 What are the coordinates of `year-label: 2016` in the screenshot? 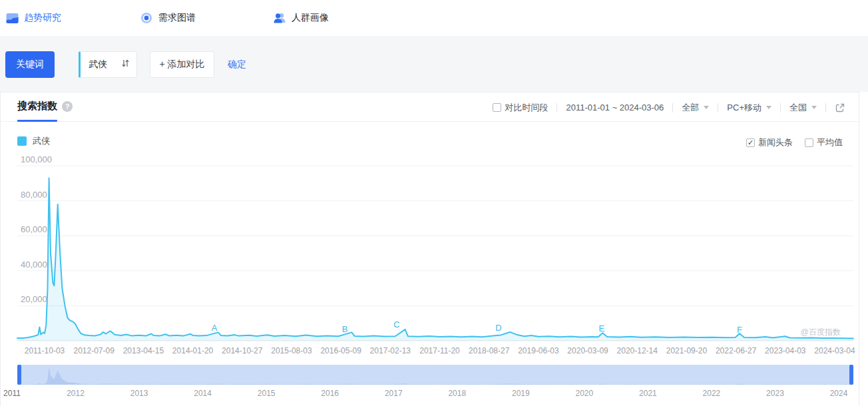 It's located at (330, 393).